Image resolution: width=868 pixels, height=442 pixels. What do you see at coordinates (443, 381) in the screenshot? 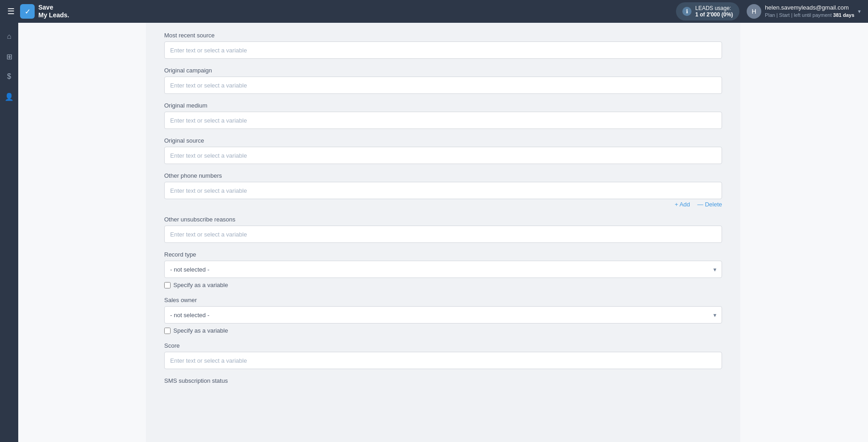
I see `sms-subscription-status-group: SMS subscription status` at bounding box center [443, 381].